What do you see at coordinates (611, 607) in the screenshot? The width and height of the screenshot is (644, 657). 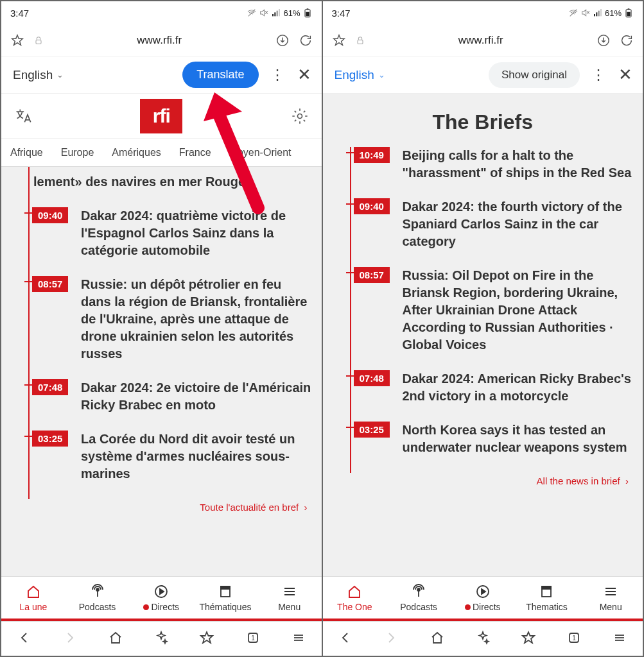 I see `nav-label: Menu` at bounding box center [611, 607].